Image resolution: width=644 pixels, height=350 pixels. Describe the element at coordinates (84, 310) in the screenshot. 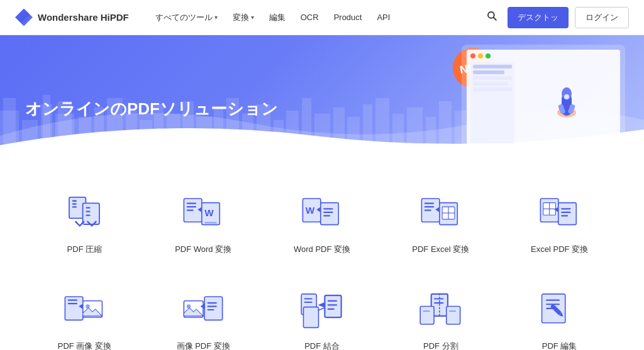

I see `tool-icon-pdf-image` at that location.